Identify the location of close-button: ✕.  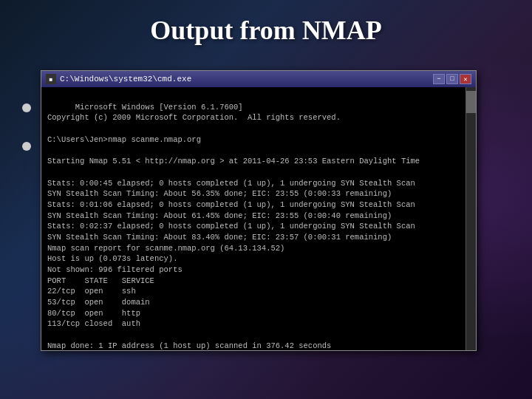
(466, 79).